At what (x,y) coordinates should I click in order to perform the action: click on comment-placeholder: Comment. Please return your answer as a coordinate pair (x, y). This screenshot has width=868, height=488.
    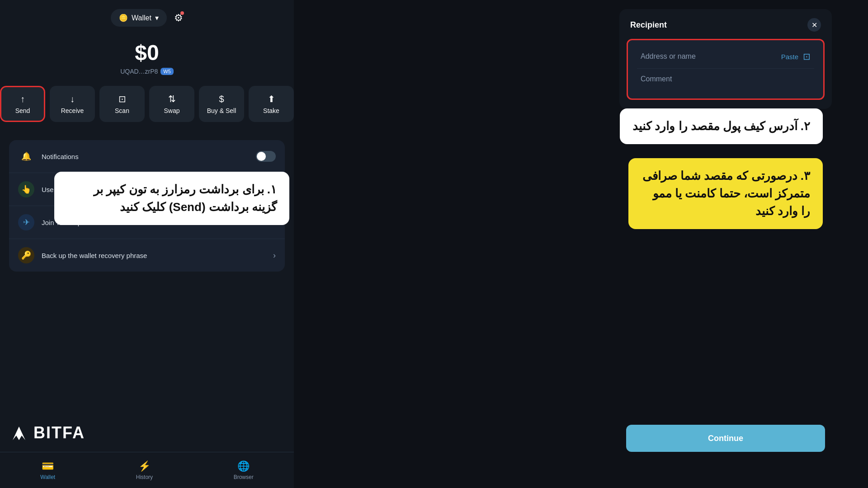
    Looking at the image, I should click on (656, 79).